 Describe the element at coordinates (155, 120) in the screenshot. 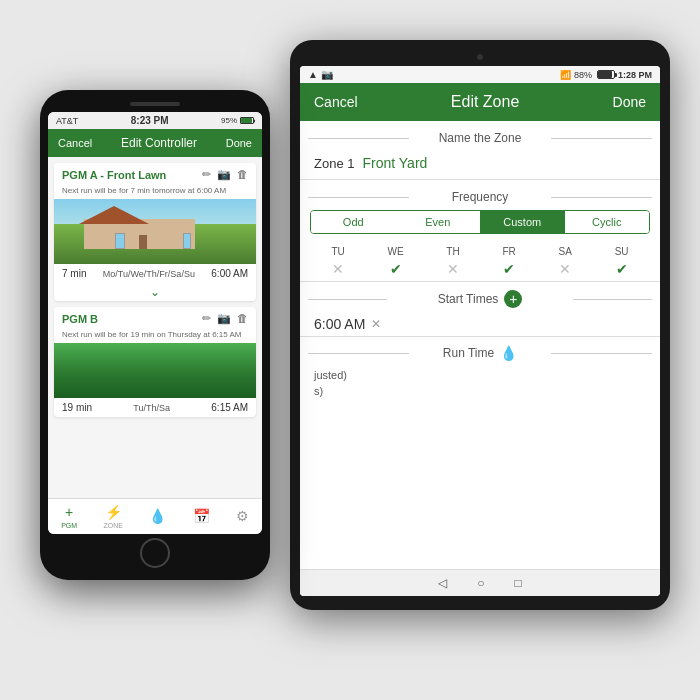

I see `phone-status-bar: AT&T 8:23 PM 95%` at that location.